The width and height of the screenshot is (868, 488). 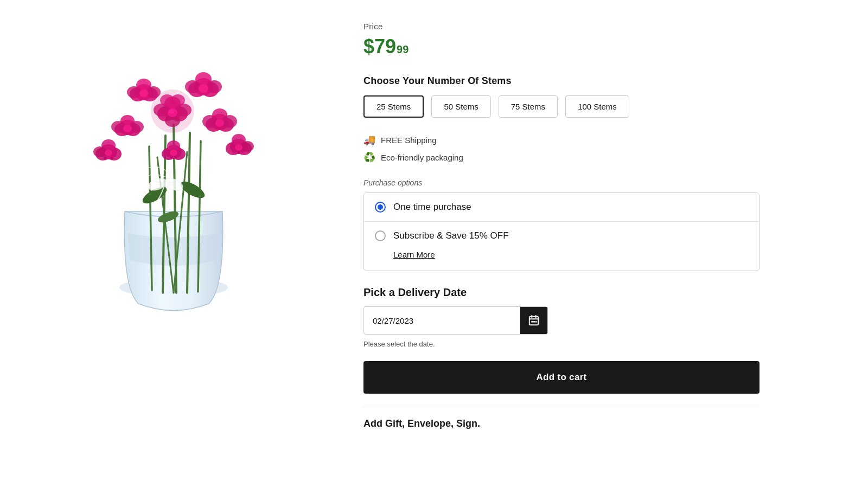 I want to click on price-label: Price, so click(x=561, y=26).